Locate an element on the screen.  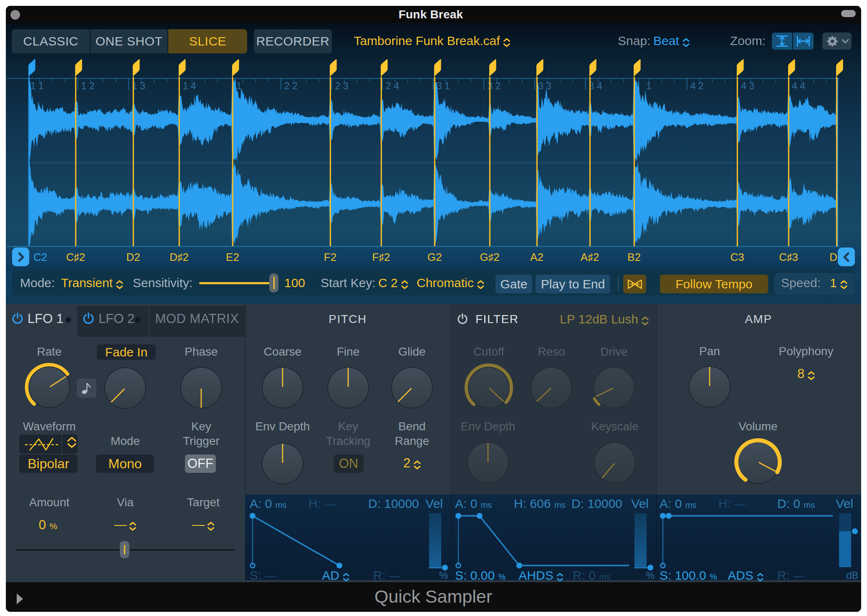
svg-text: 3 1 is located at coordinates (443, 86).